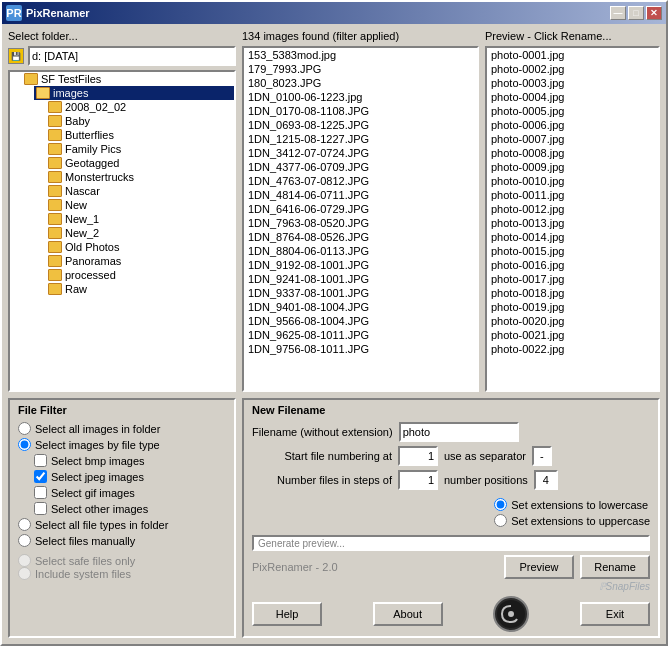 The image size is (668, 646). Describe the element at coordinates (82, 233) in the screenshot. I see `tree-item-label: New_2` at that location.